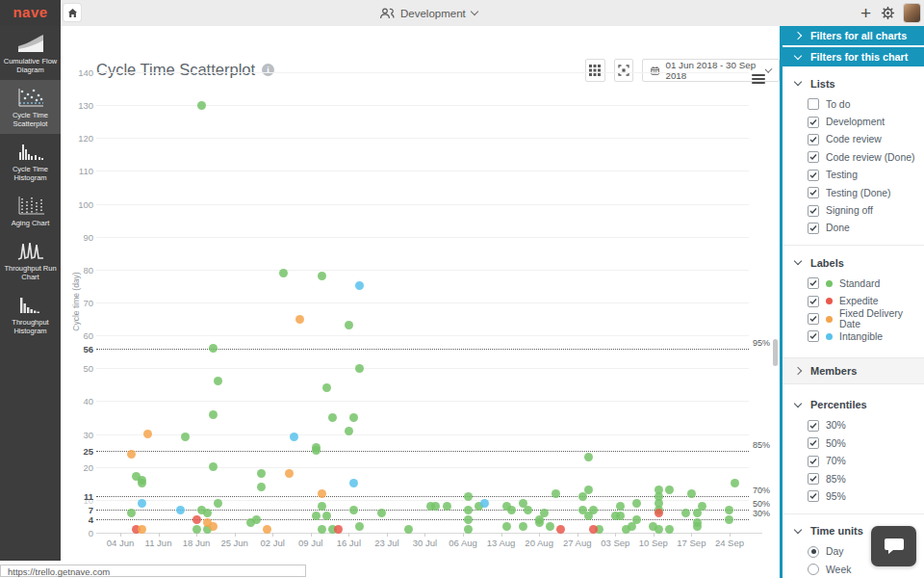  Describe the element at coordinates (866, 210) in the screenshot. I see `checkbox-option-signingoff: Signing off` at that location.